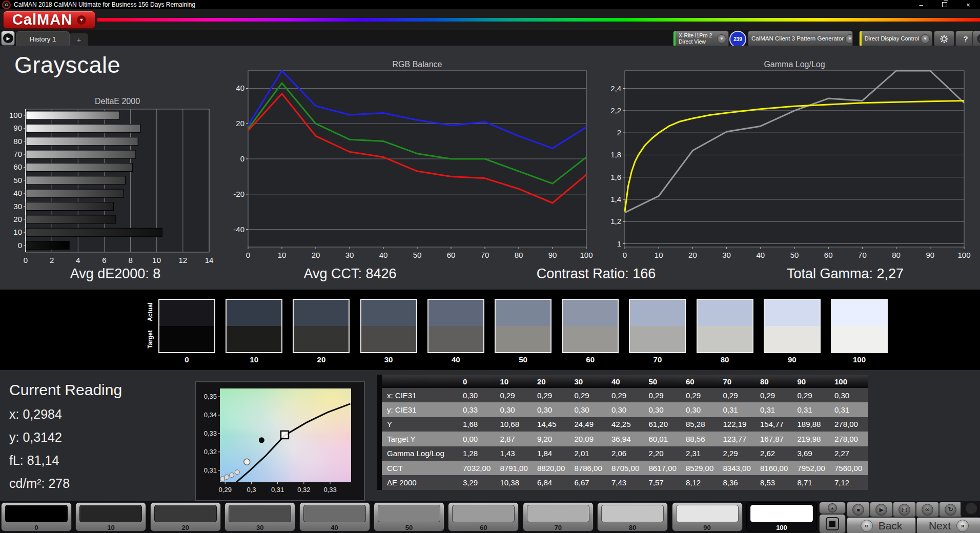 The image size is (980, 533). Describe the element at coordinates (616, 199) in the screenshot. I see `svg-text: 1,4` at that location.